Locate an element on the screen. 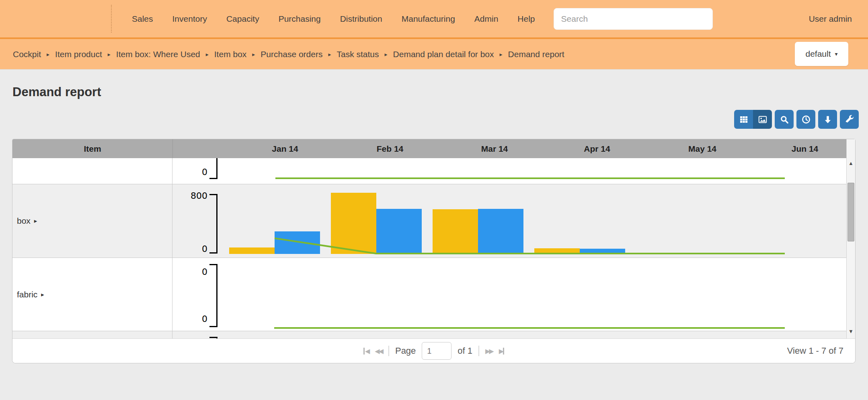  column-header-feb14: Feb 14 is located at coordinates (390, 149).